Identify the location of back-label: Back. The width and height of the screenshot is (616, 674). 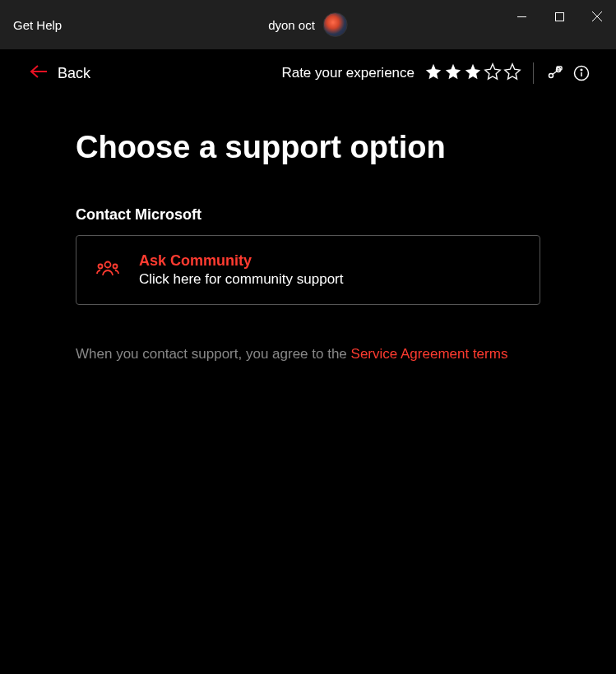
(74, 74).